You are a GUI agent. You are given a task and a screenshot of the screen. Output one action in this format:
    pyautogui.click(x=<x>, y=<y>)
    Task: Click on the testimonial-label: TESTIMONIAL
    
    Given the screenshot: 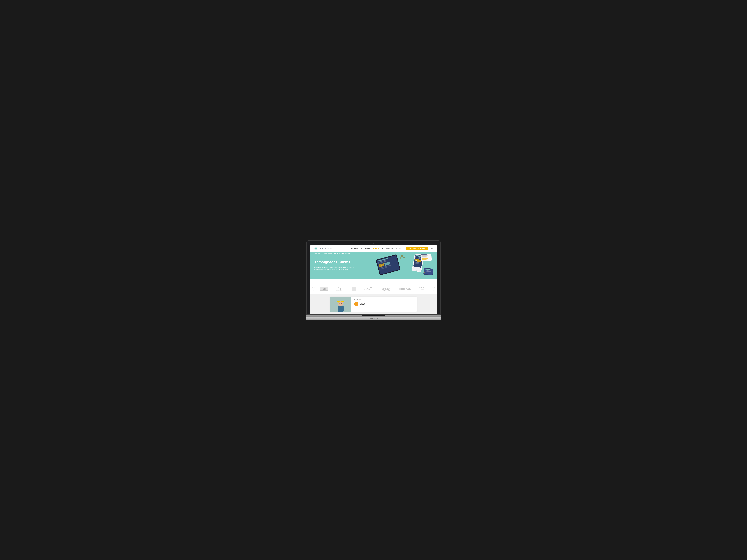 What is the action you would take?
    pyautogui.click(x=384, y=300)
    